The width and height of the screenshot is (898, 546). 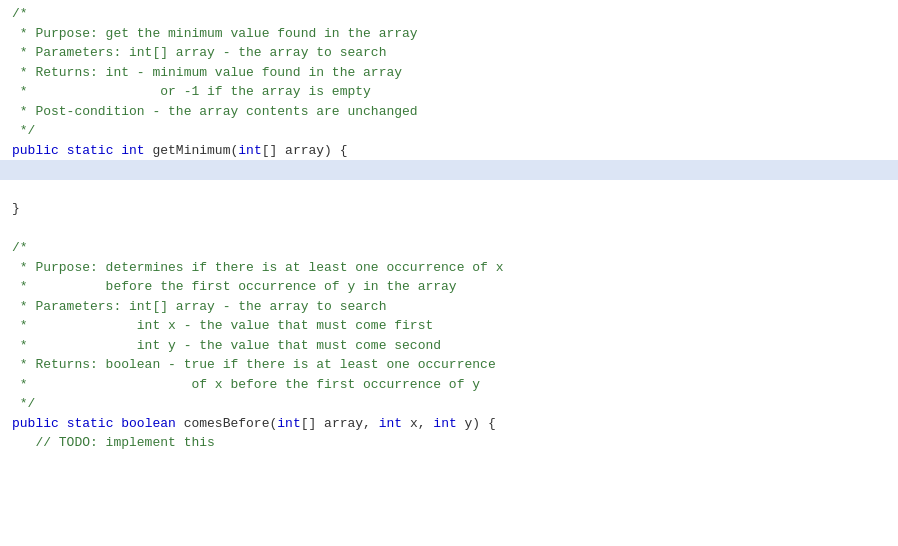 What do you see at coordinates (449, 346) in the screenshot?
I see `code-line: * int y - the value that must come secon…` at bounding box center [449, 346].